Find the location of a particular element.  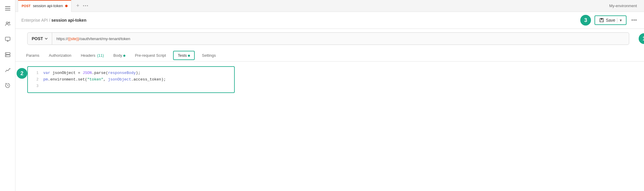

tab-title: session api-token is located at coordinates (48, 6).